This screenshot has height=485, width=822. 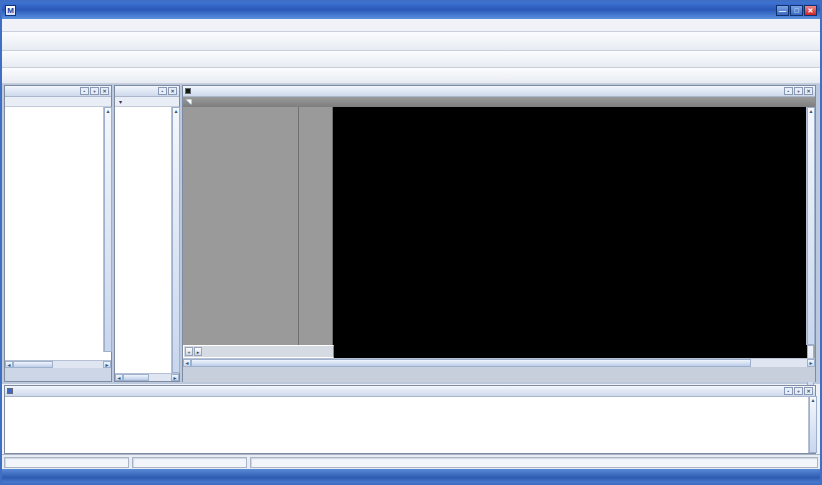 What do you see at coordinates (812, 424) in the screenshot?
I see `transcript-vscrollbar: ▲` at bounding box center [812, 424].